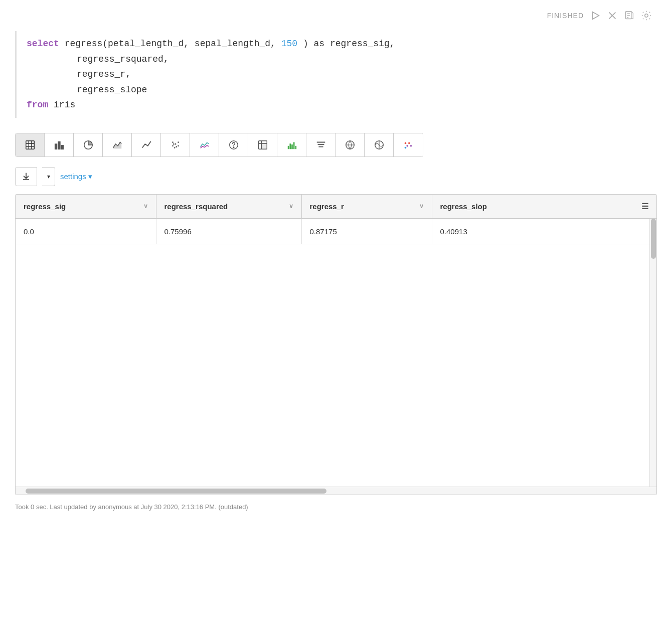 This screenshot has width=672, height=628. What do you see at coordinates (653, 353) in the screenshot?
I see `vertical-scrollbar-track` at bounding box center [653, 353].